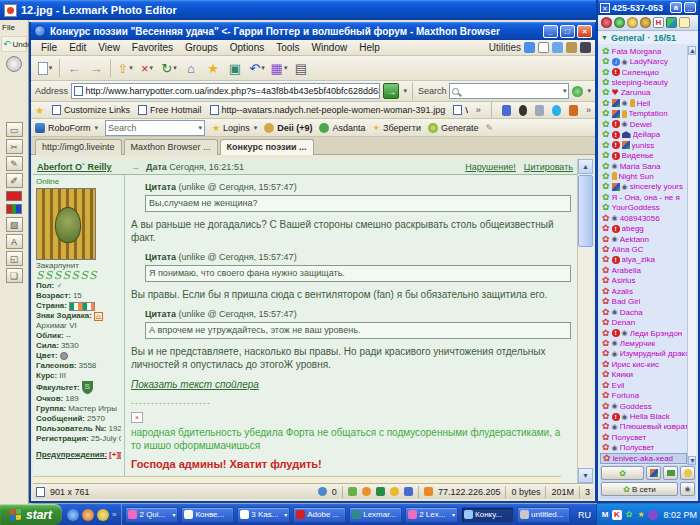 The width and height of the screenshot is (700, 525). What do you see at coordinates (568, 32) in the screenshot?
I see `maximize-button: □` at bounding box center [568, 32].